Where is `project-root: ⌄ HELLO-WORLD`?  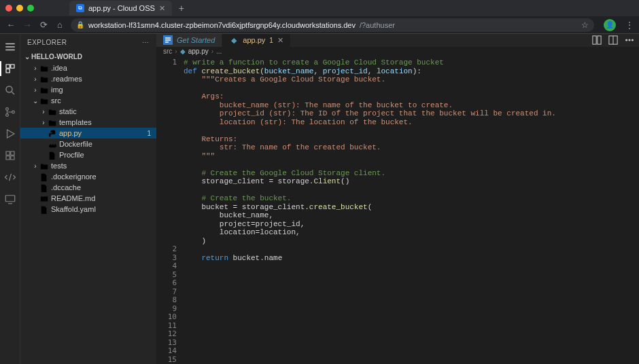 project-root: ⌄ HELLO-WORLD is located at coordinates (88, 56).